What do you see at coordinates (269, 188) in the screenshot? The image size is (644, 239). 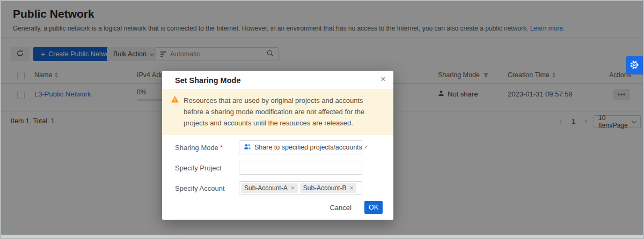 I see `account-tag: Sub-Account-A ×` at bounding box center [269, 188].